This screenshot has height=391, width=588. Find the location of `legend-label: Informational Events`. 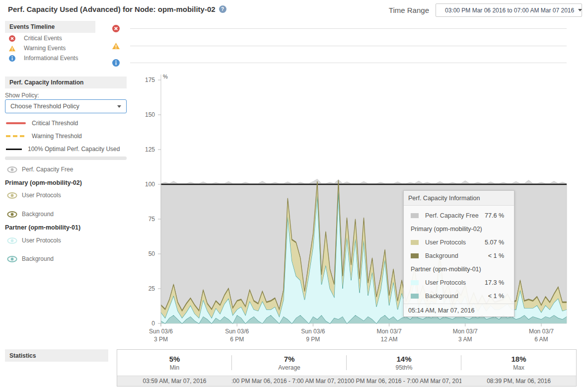

legend-label: Informational Events is located at coordinates (51, 58).